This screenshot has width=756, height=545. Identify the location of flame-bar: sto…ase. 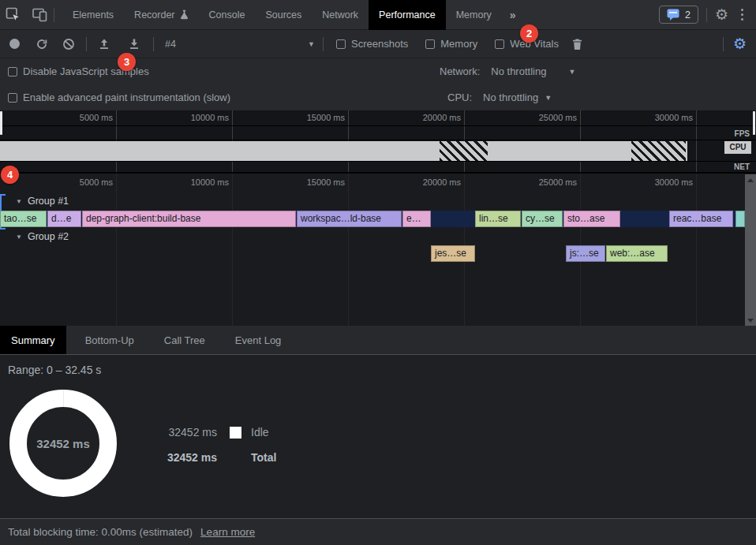
(592, 219).